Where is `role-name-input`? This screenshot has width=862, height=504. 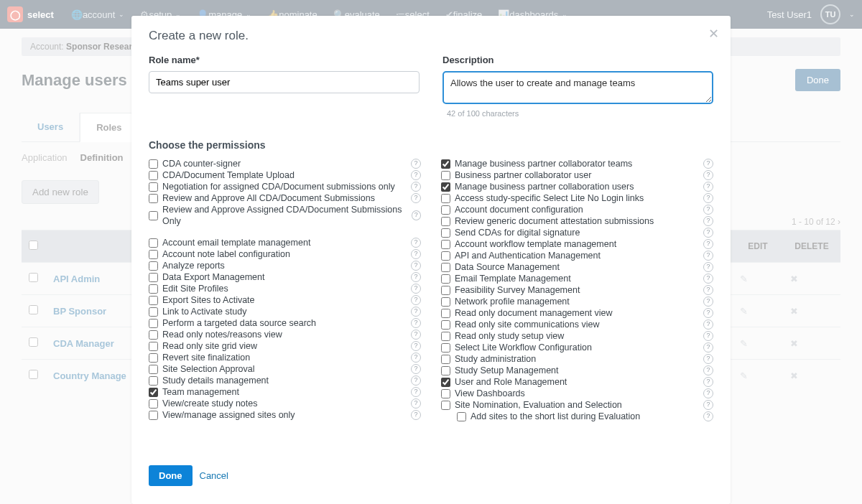 role-name-input is located at coordinates (284, 82).